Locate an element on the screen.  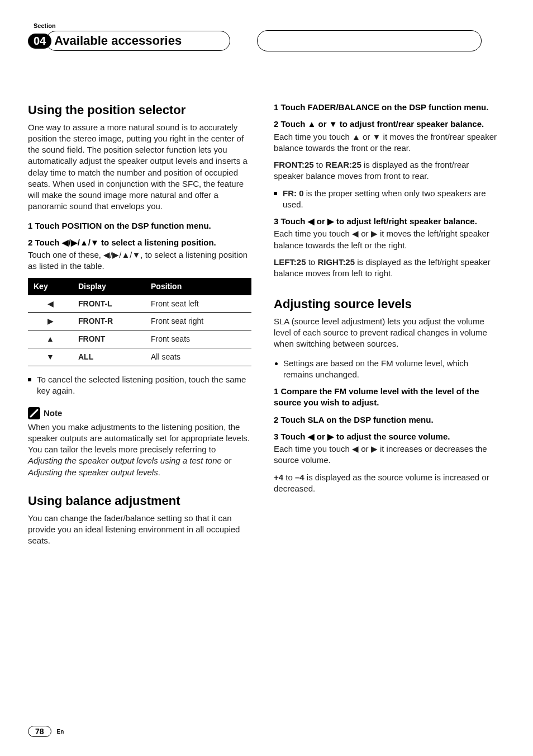
para-position-intro: One way to assure a more natural sound i… is located at coordinates (140, 167).